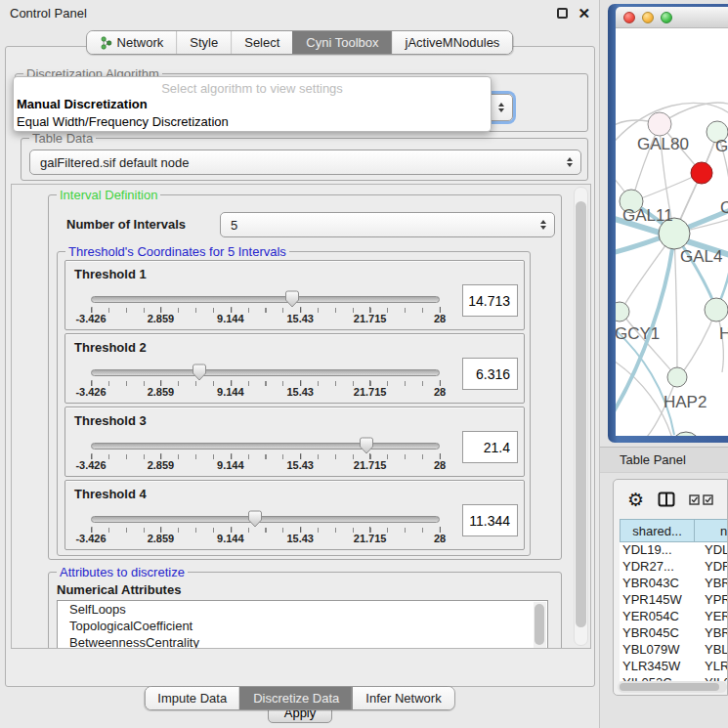 This screenshot has height=728, width=728. I want to click on table-row: YER054CYER0, so click(674, 618).